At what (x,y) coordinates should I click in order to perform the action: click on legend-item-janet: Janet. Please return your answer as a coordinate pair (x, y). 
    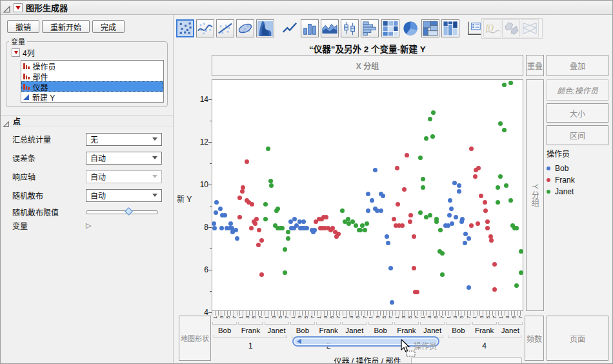
    Looking at the image, I should click on (579, 192).